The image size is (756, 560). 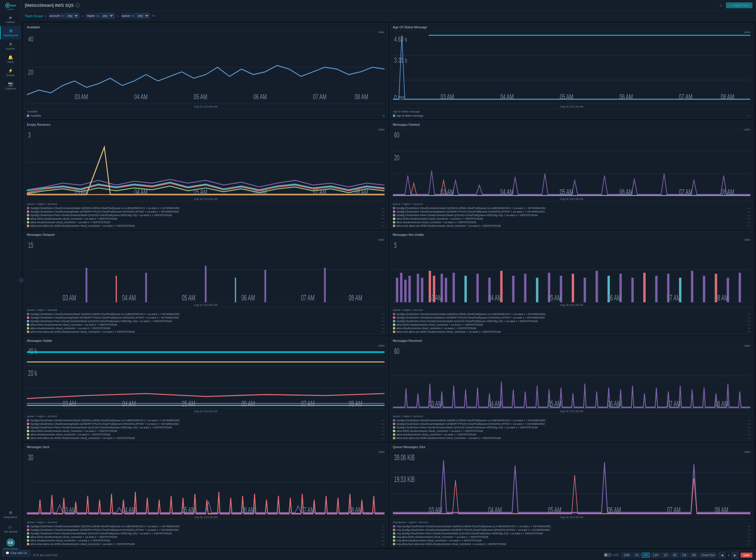 What do you see at coordinates (98, 16) in the screenshot?
I see `filter-op-region: in` at bounding box center [98, 16].